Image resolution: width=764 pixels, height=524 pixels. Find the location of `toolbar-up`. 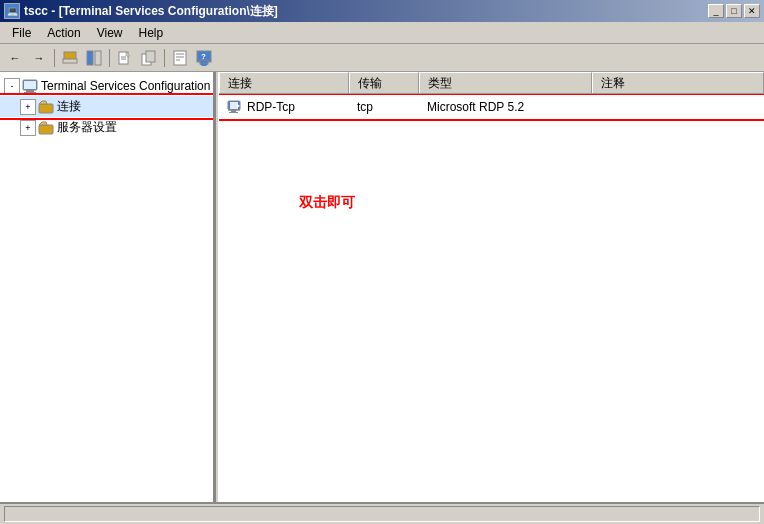

toolbar-up is located at coordinates (70, 58).